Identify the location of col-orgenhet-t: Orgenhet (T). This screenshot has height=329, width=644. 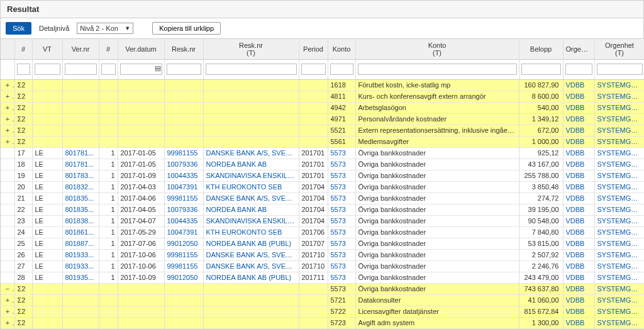
(619, 49).